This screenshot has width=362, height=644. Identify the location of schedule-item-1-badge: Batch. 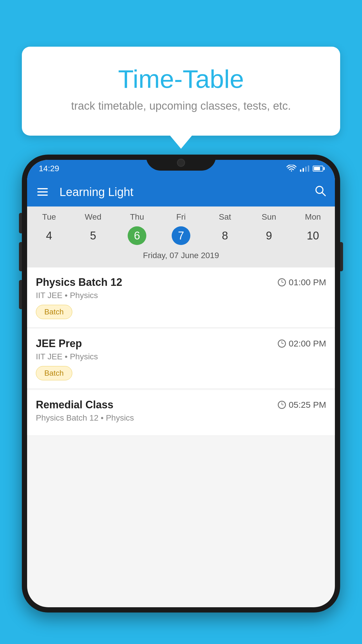
(54, 312).